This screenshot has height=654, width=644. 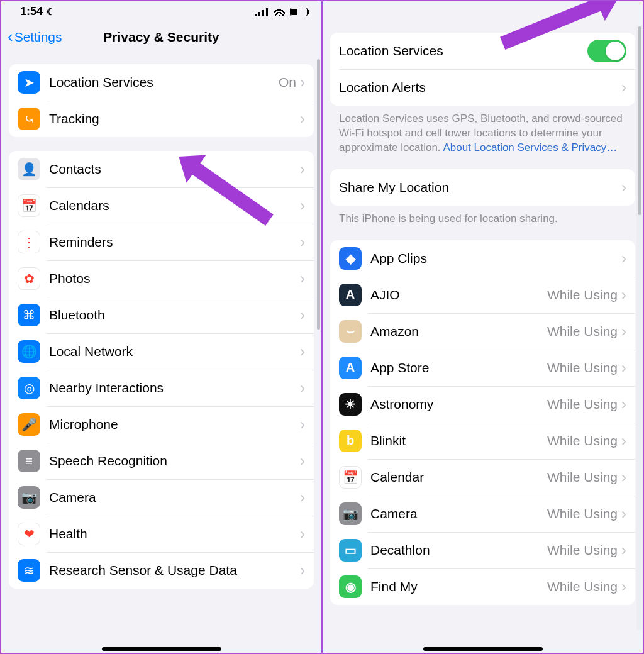 I want to click on row-health: ❤Health›, so click(x=161, y=534).